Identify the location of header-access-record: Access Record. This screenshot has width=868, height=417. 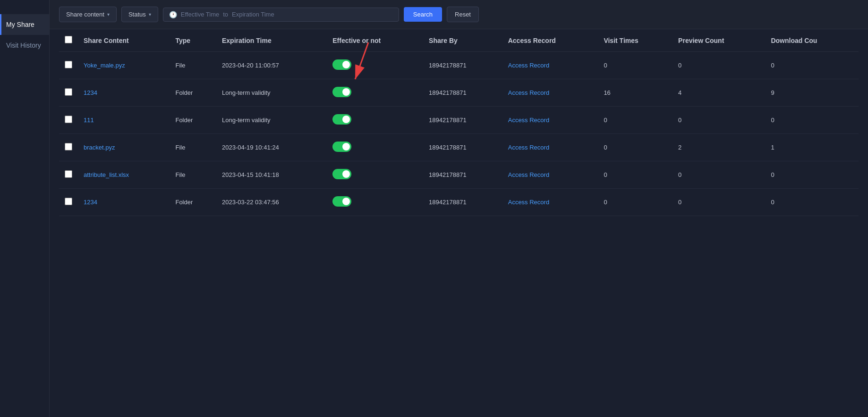
(551, 41).